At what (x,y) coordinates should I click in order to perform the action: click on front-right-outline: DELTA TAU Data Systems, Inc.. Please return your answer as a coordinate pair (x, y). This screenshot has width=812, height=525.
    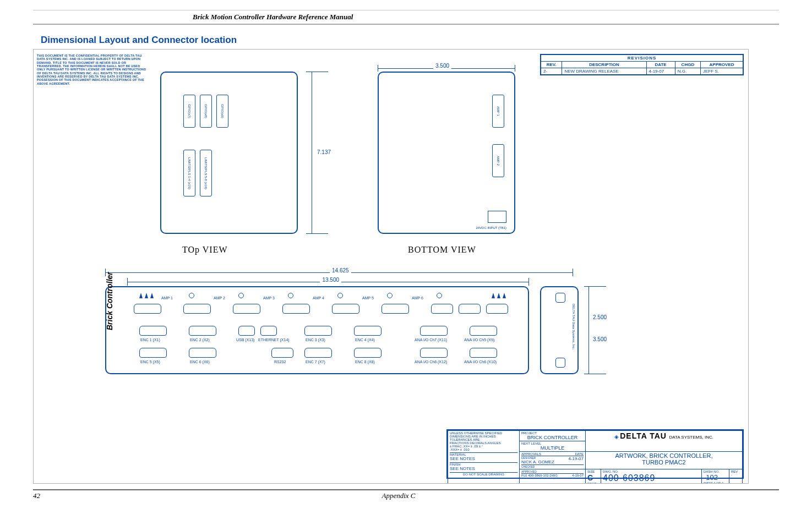
    Looking at the image, I should click on (559, 330).